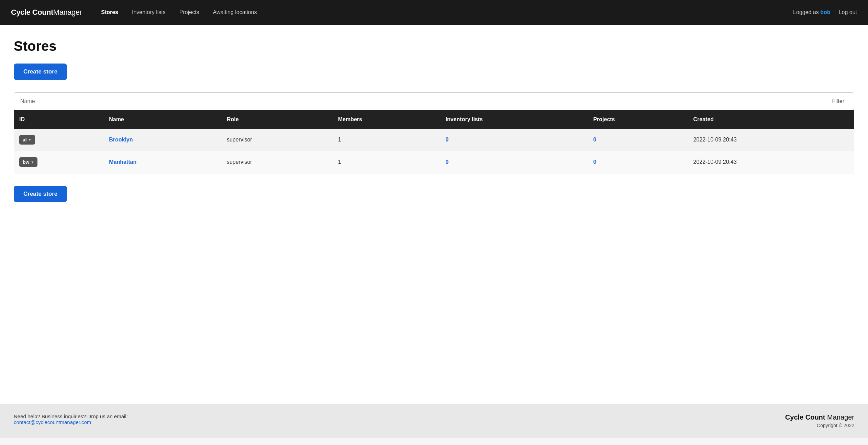  What do you see at coordinates (418, 101) in the screenshot?
I see `name-filter-input` at bounding box center [418, 101].